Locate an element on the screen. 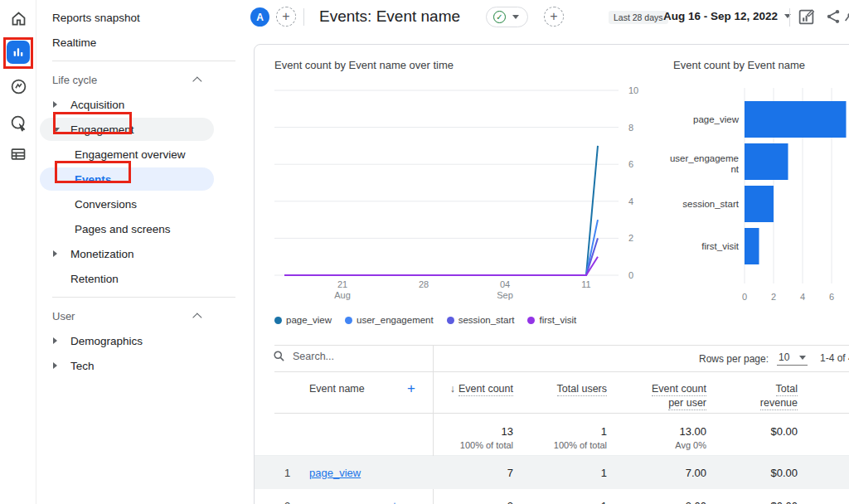  totals-total-users: 1 is located at coordinates (604, 431).